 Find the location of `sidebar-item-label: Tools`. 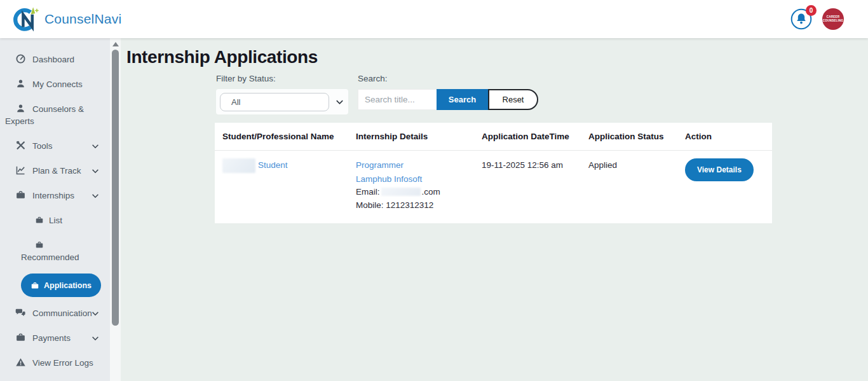

sidebar-item-label: Tools is located at coordinates (43, 146).